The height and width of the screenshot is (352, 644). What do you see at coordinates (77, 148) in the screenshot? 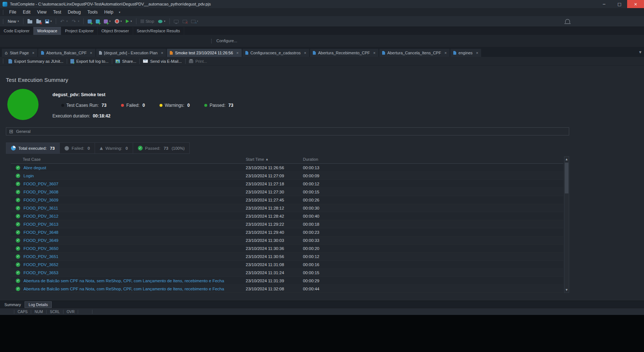
I see `filter-tab-failed: Failed:0` at bounding box center [77, 148].